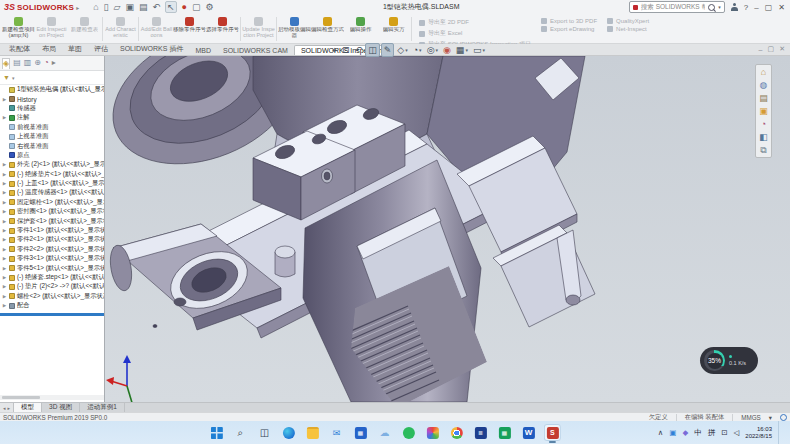 This screenshot has height=444, width=790. Describe the element at coordinates (256, 50) in the screenshot. I see `tab-SOLIDWORKS CAM: SOLIDWORKS CAM` at that location.